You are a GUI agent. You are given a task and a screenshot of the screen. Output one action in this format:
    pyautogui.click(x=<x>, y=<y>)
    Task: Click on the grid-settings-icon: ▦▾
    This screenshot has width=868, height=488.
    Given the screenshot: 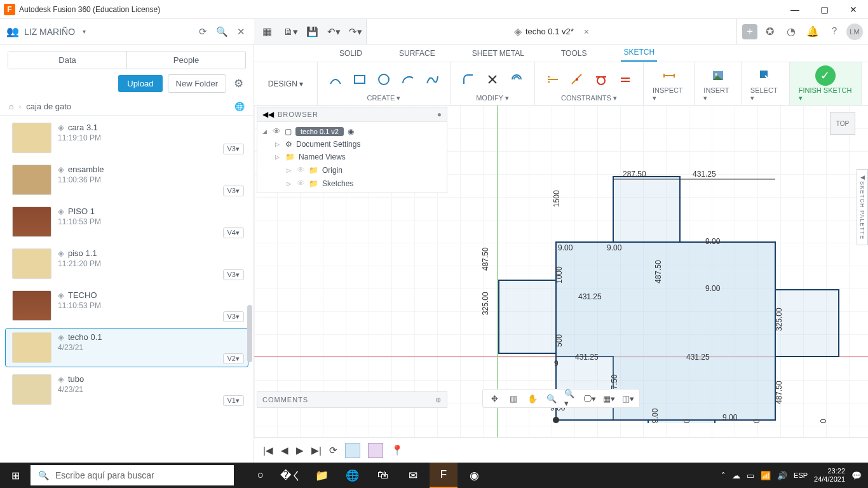 What is the action you would take?
    pyautogui.click(x=609, y=398)
    